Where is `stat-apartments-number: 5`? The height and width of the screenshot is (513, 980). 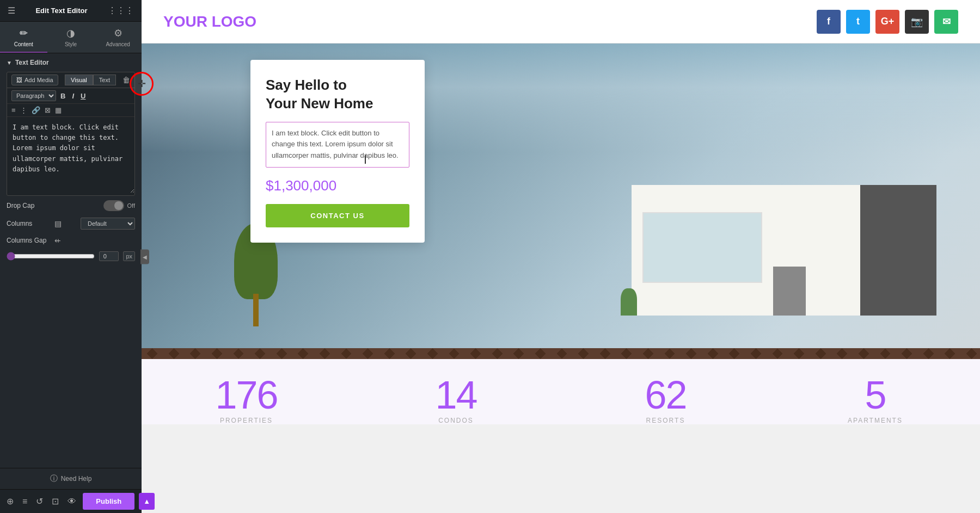 stat-apartments-number: 5 is located at coordinates (875, 395).